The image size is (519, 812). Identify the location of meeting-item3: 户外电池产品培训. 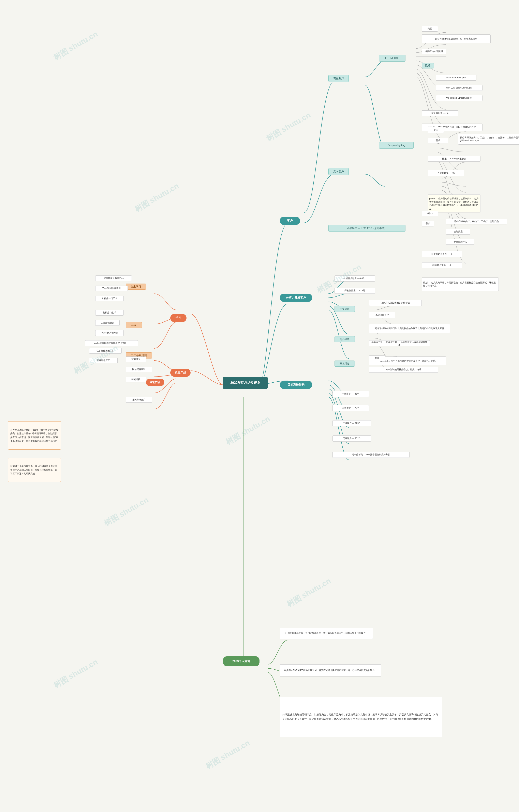
(109, 333).